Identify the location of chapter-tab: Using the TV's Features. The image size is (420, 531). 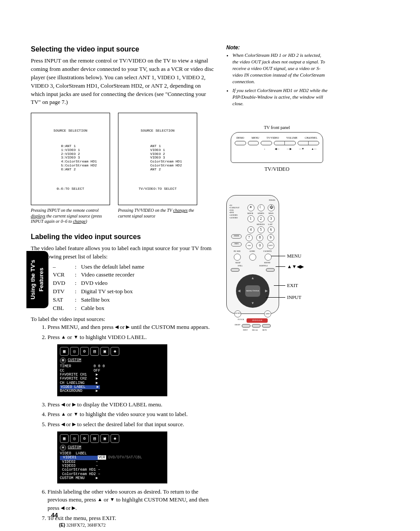
(37, 280).